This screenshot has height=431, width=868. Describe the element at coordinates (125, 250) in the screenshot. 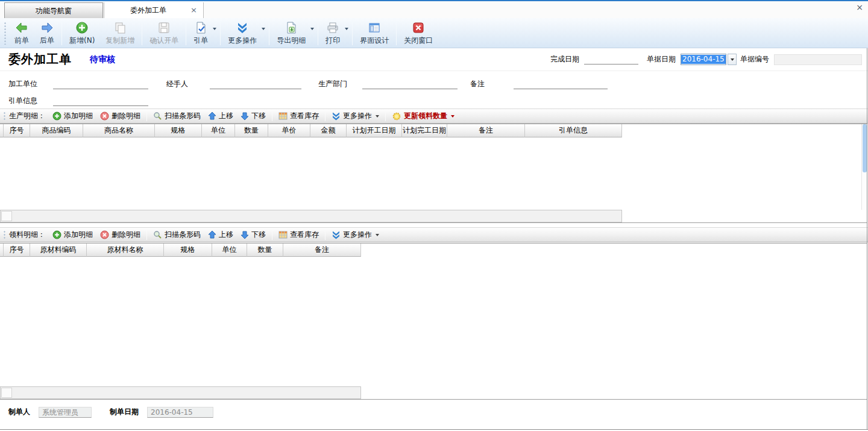

I see `column-header: 原材料名称` at that location.